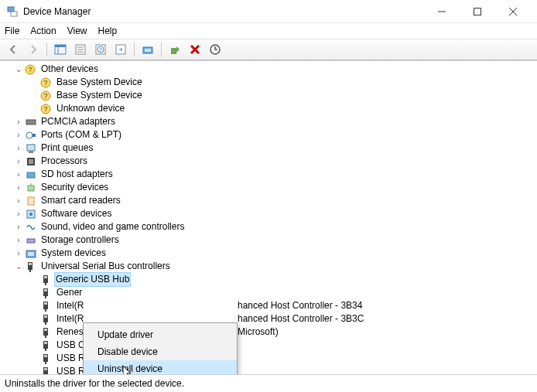 The width and height of the screenshot is (537, 392). Describe the element at coordinates (13, 49) in the screenshot. I see `back-button` at that location.